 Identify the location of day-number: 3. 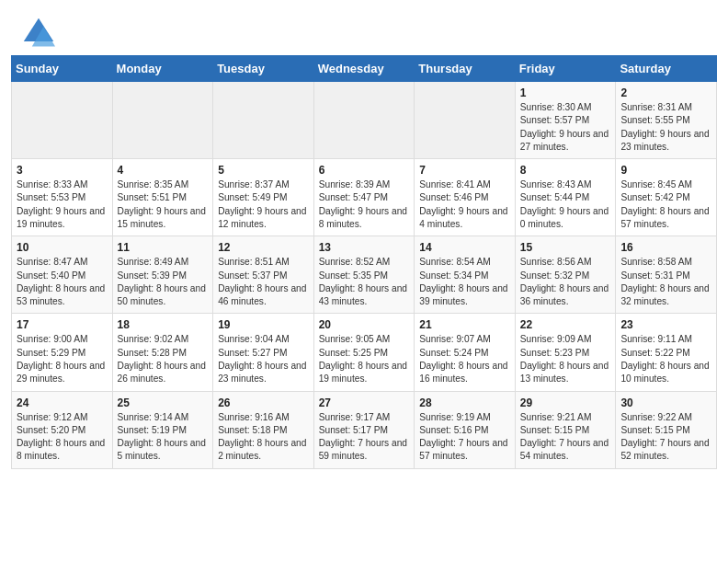
(63, 170).